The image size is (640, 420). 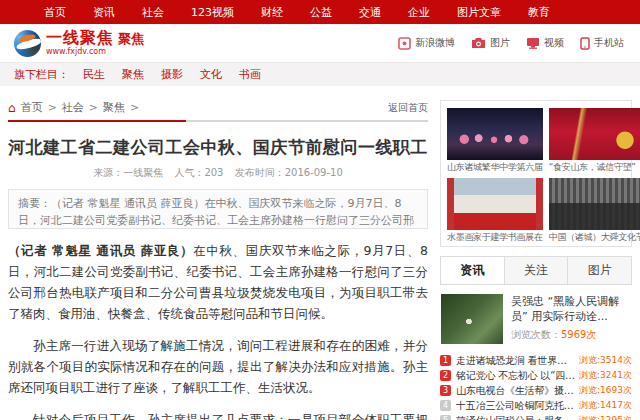 What do you see at coordinates (478, 43) in the screenshot?
I see `camera-icon` at bounding box center [478, 43].